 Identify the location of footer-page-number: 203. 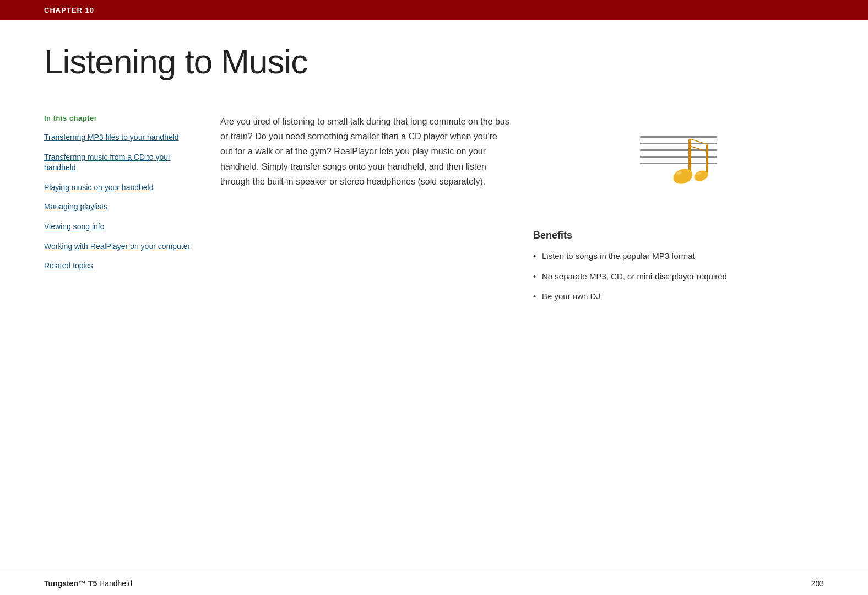
(817, 583).